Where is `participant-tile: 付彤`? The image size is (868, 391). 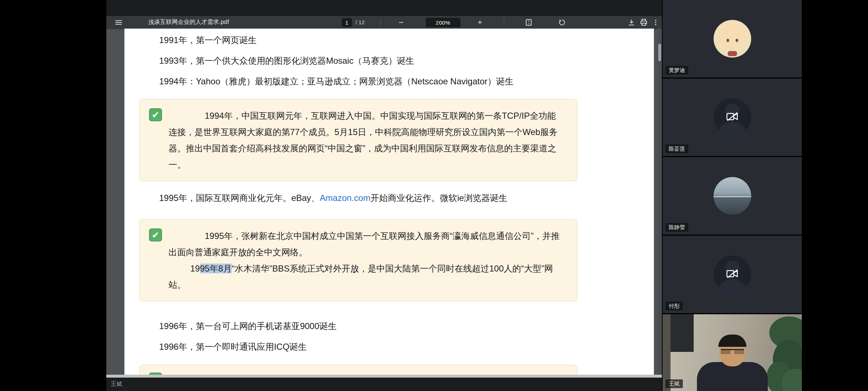
participant-tile: 付彤 is located at coordinates (732, 274).